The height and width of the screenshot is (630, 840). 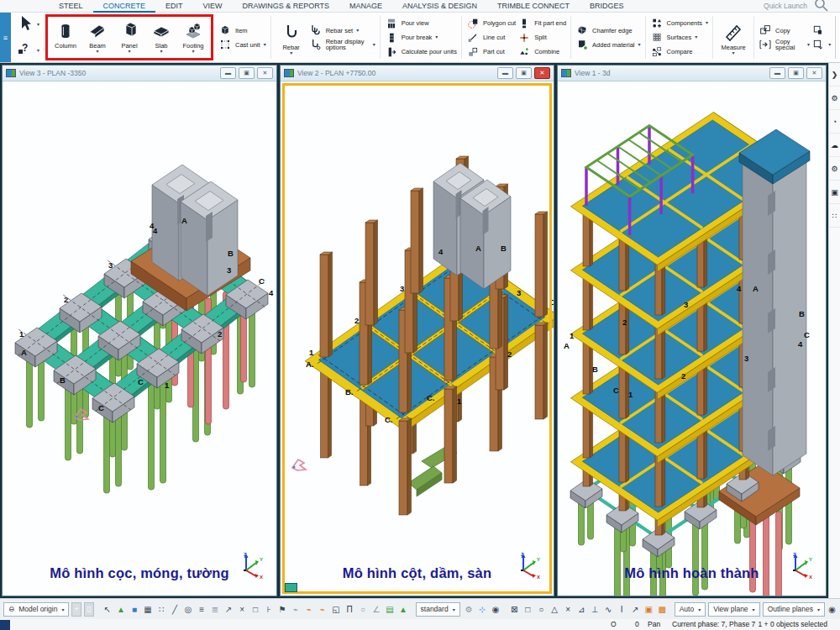 What do you see at coordinates (734, 610) in the screenshot?
I see `view-plane-dropdown: View plane ▾` at bounding box center [734, 610].